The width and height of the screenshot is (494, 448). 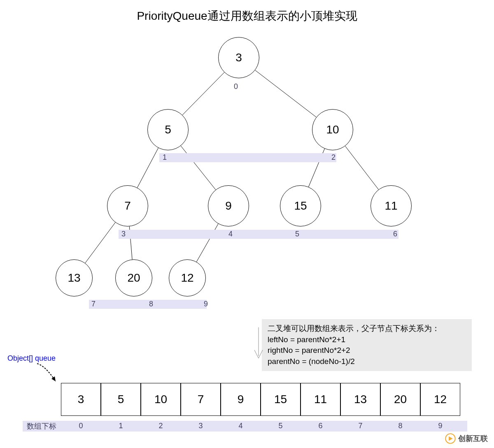 I want to click on heap-node: 12, so click(x=187, y=278).